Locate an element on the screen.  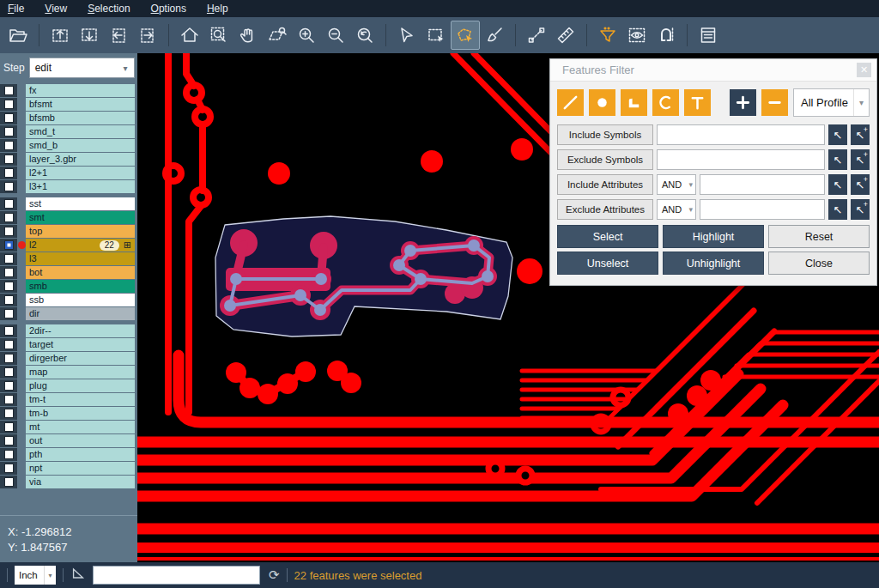
unit-select: Inch ▾ is located at coordinates (35, 575).